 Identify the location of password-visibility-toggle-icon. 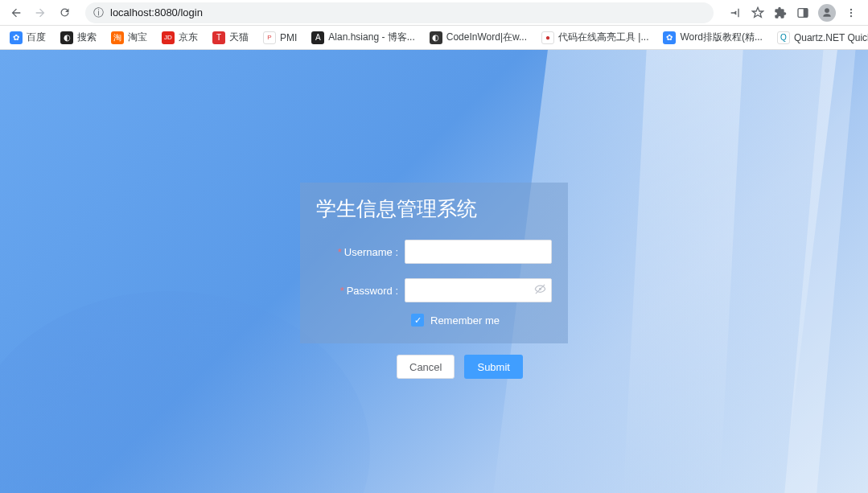
(541, 290).